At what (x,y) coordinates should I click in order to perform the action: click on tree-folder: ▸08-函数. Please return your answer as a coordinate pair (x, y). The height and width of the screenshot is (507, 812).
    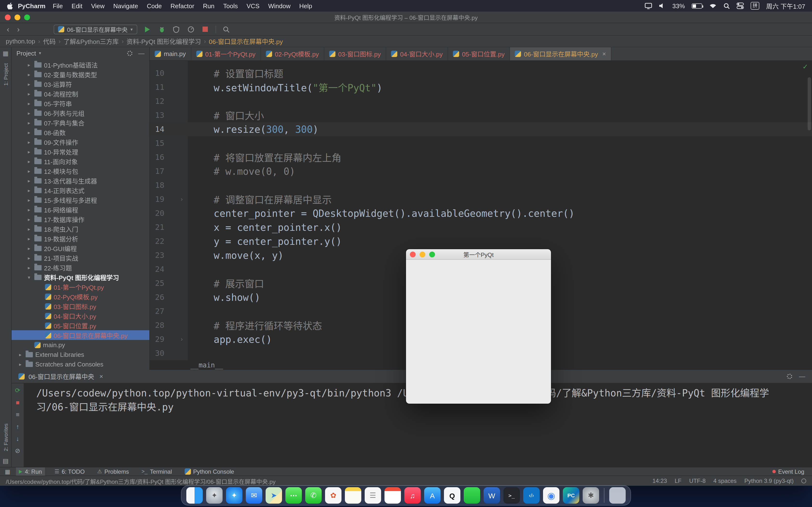
    Looking at the image, I should click on (81, 132).